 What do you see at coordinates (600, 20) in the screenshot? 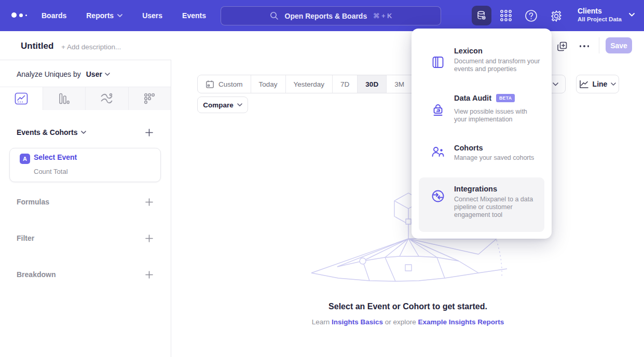
I see `project-name: All Project Data` at bounding box center [600, 20].